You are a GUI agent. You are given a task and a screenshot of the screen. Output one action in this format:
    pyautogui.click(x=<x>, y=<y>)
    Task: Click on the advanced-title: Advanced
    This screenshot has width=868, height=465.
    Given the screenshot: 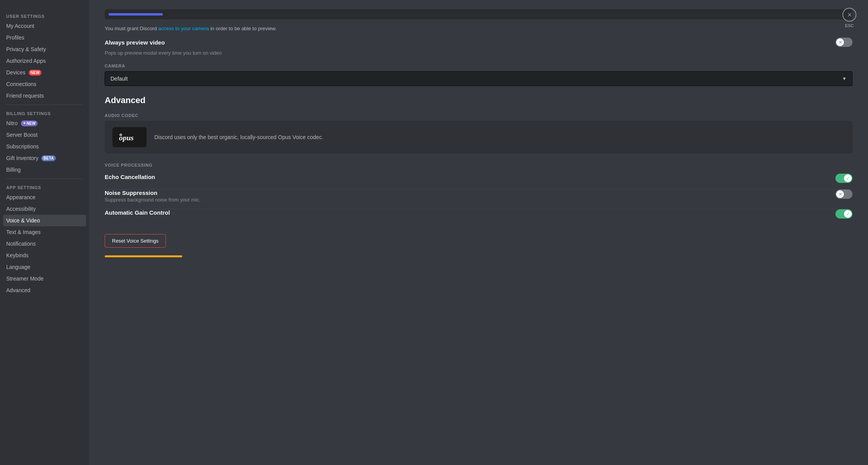 What is the action you would take?
    pyautogui.click(x=478, y=100)
    